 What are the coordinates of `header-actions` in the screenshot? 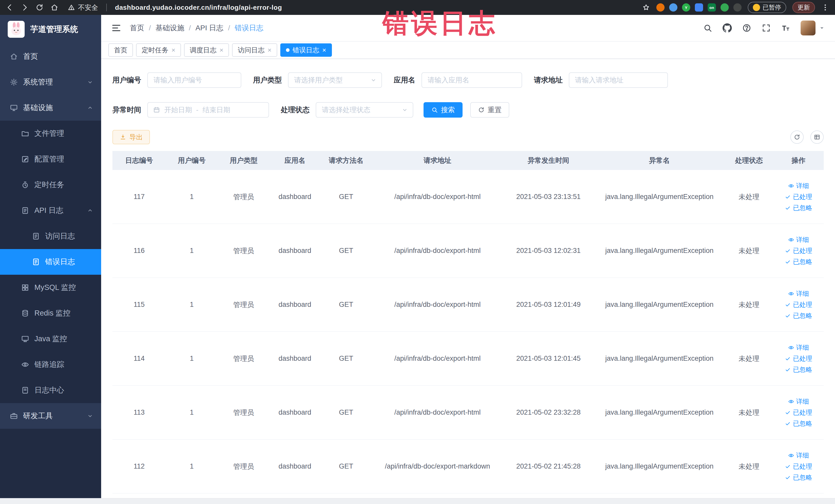 It's located at (764, 28).